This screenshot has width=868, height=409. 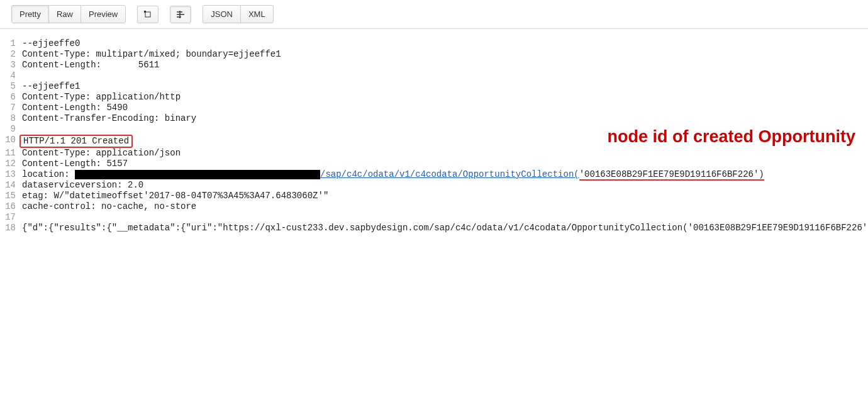 What do you see at coordinates (11, 141) in the screenshot?
I see `line-number: 10` at bounding box center [11, 141].